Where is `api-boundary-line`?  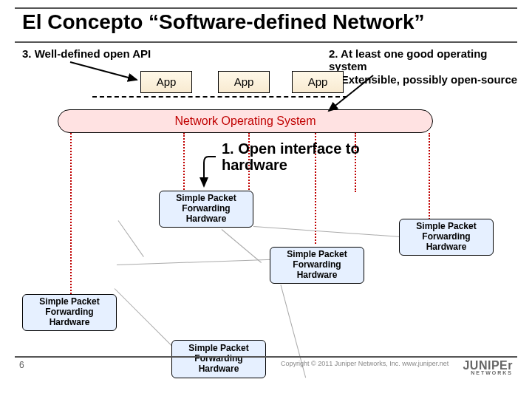 api-boundary-line is located at coordinates (220, 97).